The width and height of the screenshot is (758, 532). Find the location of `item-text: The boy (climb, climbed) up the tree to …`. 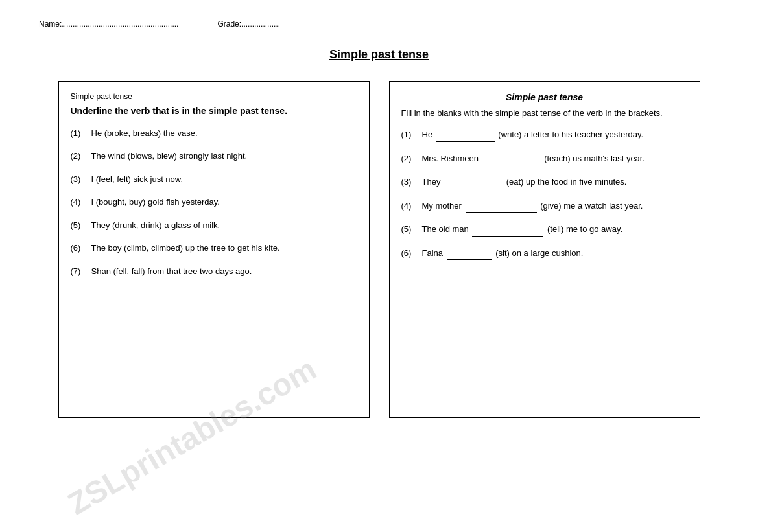

item-text: The boy (climb, climbed) up the tree to … is located at coordinates (224, 248).